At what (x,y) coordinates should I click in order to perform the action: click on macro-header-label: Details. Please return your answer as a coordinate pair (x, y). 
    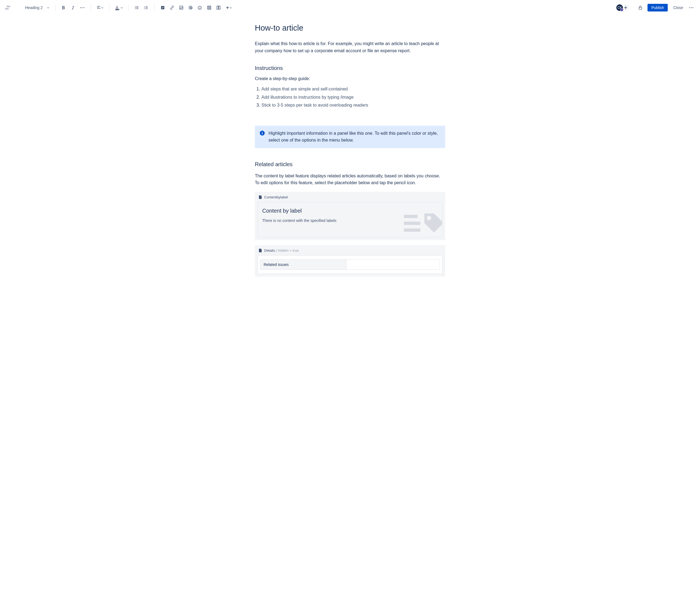
    Looking at the image, I should click on (270, 251).